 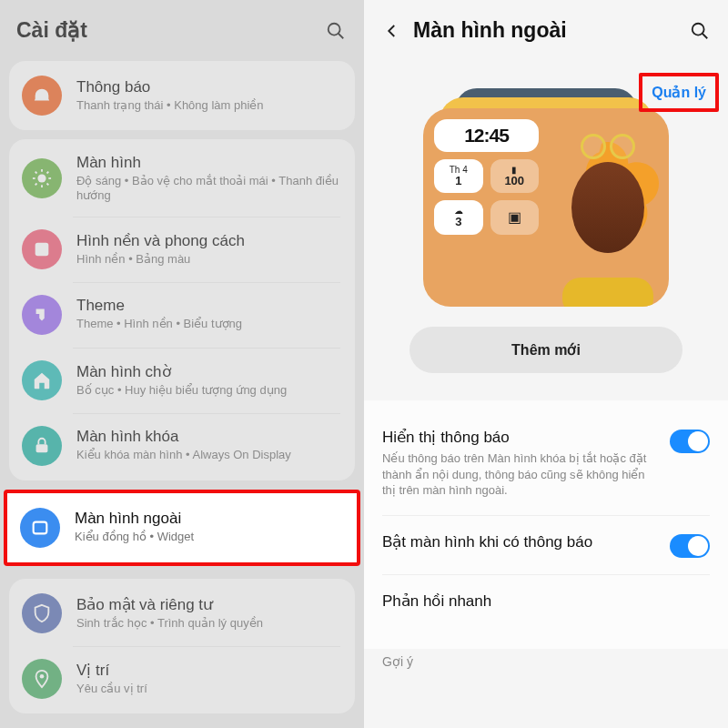 I want to click on row-theme: ThemeTheme • Hình nền • Biểu tượng, so click(x=182, y=315).